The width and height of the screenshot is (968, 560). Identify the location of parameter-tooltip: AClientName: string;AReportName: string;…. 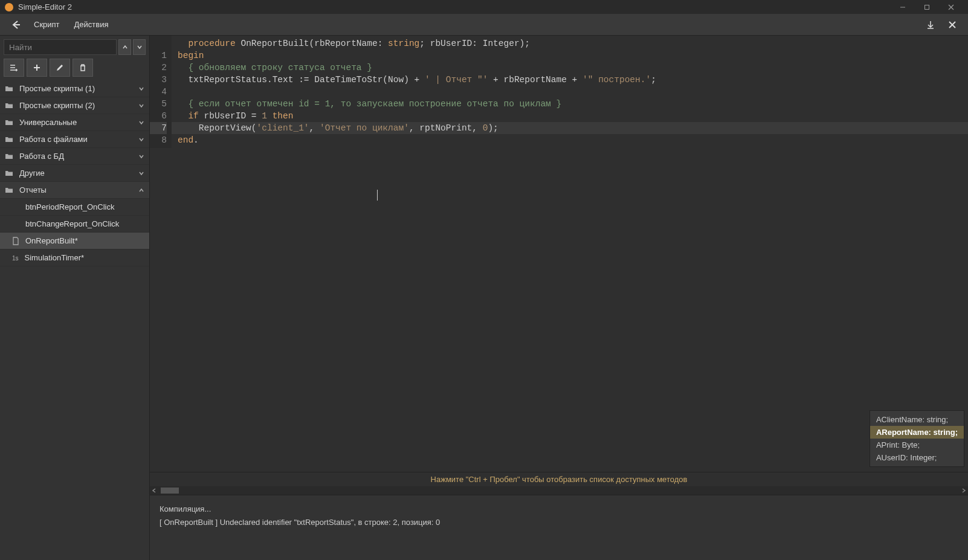
(917, 439).